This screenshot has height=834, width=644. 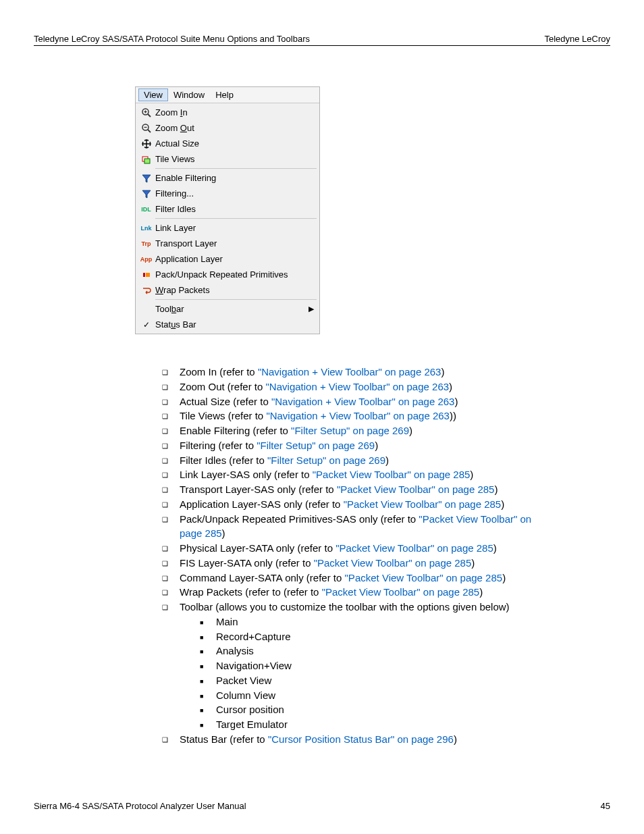 What do you see at coordinates (356, 578) in the screenshot?
I see `list-item: Command Layer-SATA only (refer to "Packe…` at bounding box center [356, 578].